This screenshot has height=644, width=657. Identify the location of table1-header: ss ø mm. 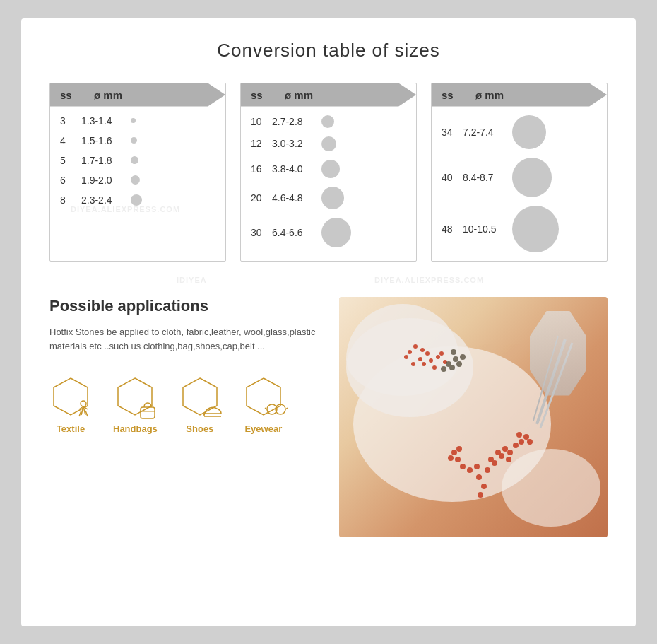
(138, 95).